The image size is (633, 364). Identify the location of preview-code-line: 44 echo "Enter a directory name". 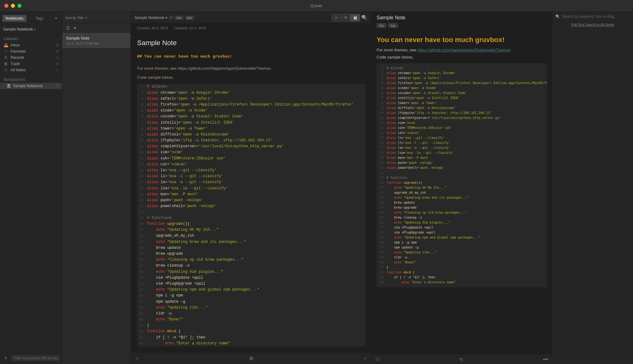
(462, 282).